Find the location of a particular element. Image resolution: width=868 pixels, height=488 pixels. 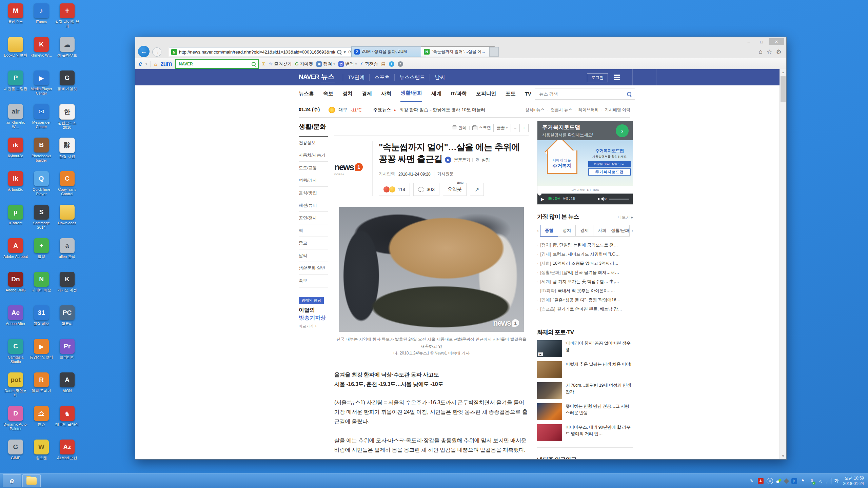

promo-link: 바로가기 + is located at coordinates (313, 326).